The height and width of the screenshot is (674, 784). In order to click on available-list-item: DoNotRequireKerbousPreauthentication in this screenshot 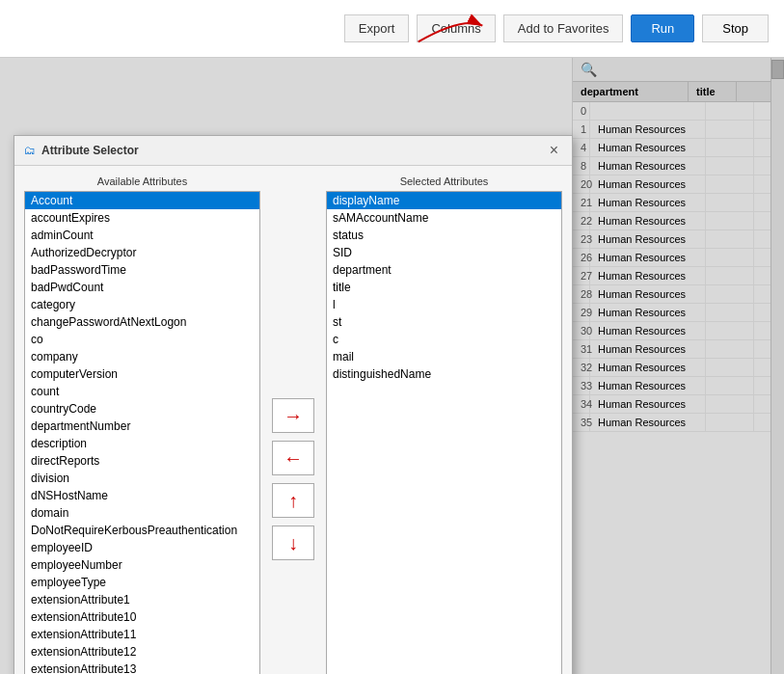, I will do `click(143, 530)`.